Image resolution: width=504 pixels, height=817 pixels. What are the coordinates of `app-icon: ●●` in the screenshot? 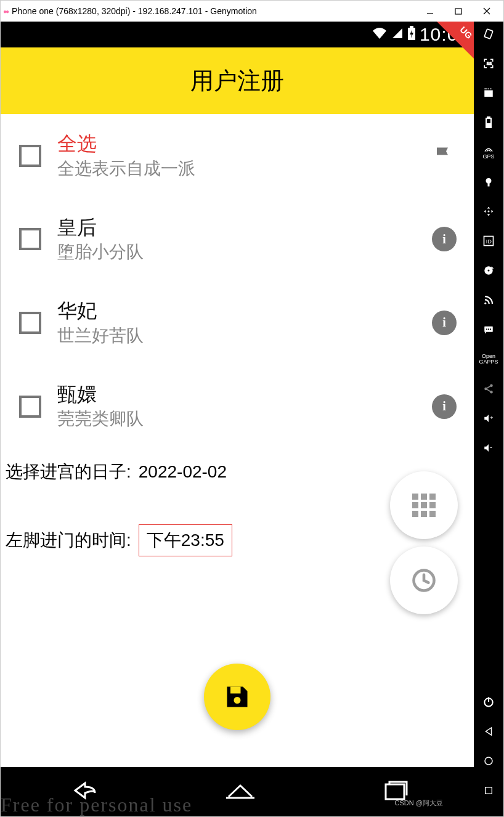 It's located at (6, 11).